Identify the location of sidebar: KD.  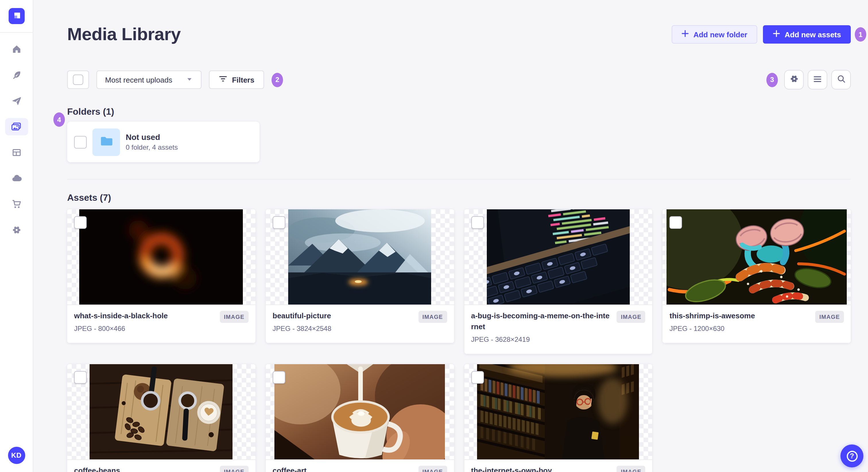
(17, 236).